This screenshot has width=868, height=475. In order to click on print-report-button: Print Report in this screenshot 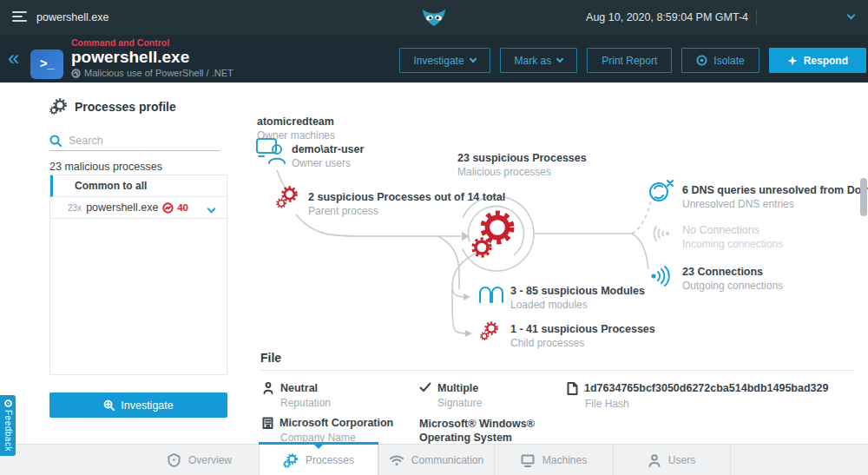, I will do `click(629, 61)`.